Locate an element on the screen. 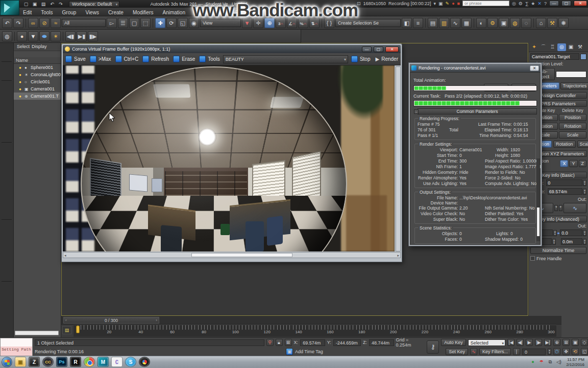  previous-frame-icon: ◀| is located at coordinates (520, 342).